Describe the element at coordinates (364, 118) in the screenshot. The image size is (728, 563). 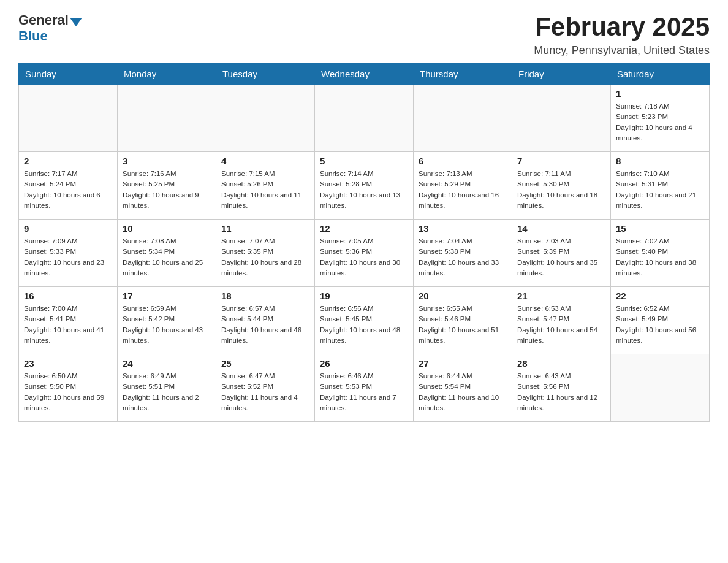
I see `calendar-week-row: 1Sunrise: 7:18 AMSunset: 5:23 PMDaylight…` at that location.